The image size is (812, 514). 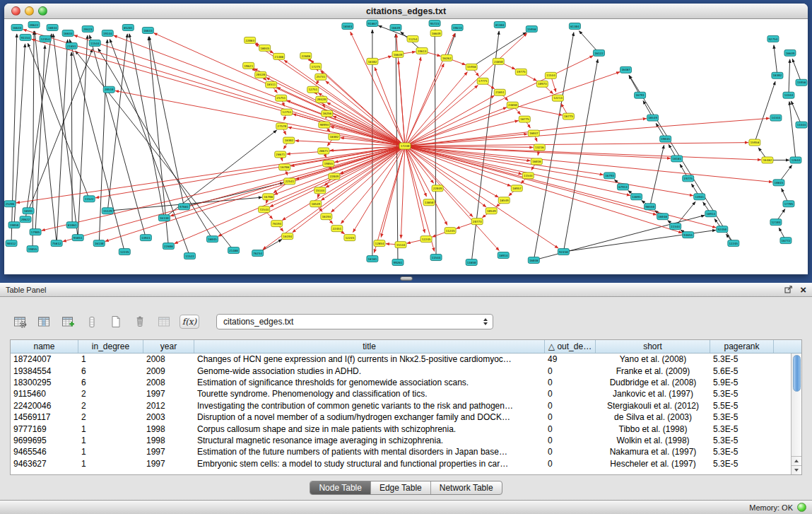 What do you see at coordinates (269, 197) in the screenshot?
I see `graph-node: 16708` at bounding box center [269, 197].